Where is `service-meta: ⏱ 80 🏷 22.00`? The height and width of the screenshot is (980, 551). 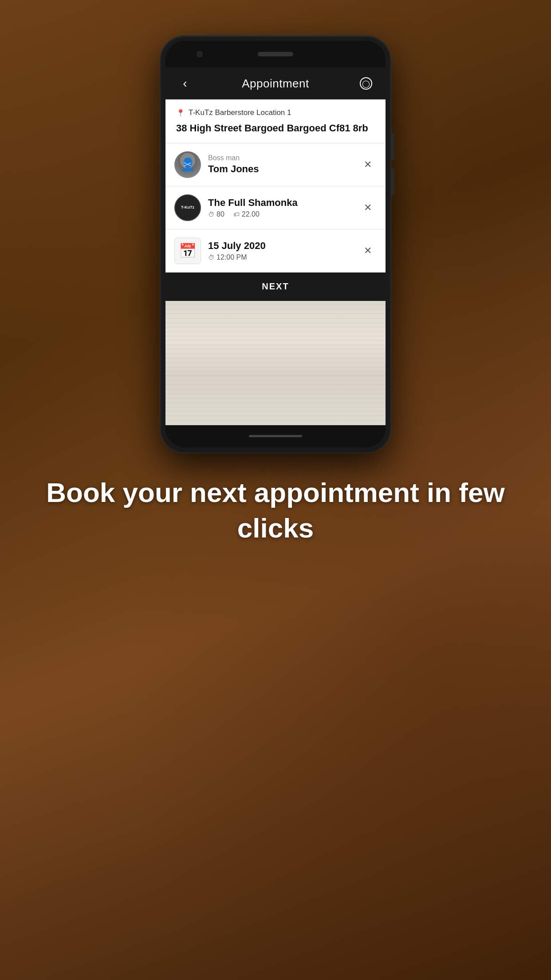 service-meta: ⏱ 80 🏷 22.00 is located at coordinates (280, 214).